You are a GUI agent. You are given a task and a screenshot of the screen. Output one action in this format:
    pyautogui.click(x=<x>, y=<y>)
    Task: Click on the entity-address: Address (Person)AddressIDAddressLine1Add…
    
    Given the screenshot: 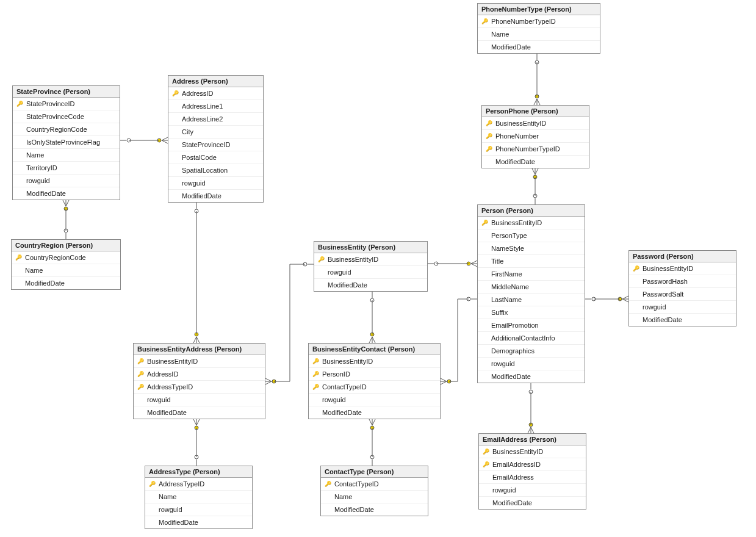 What is the action you would take?
    pyautogui.click(x=216, y=139)
    